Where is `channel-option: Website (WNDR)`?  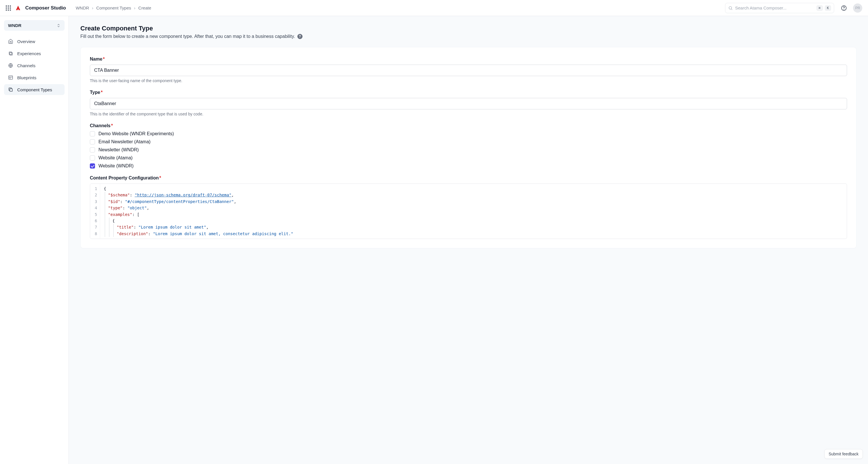 channel-option: Website (WNDR) is located at coordinates (468, 166).